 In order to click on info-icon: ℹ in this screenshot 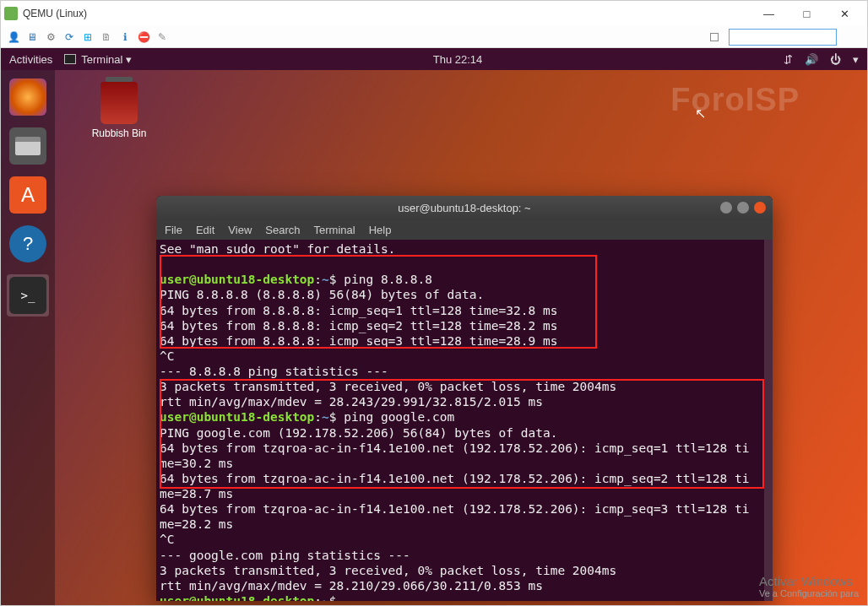, I will do `click(125, 37)`.